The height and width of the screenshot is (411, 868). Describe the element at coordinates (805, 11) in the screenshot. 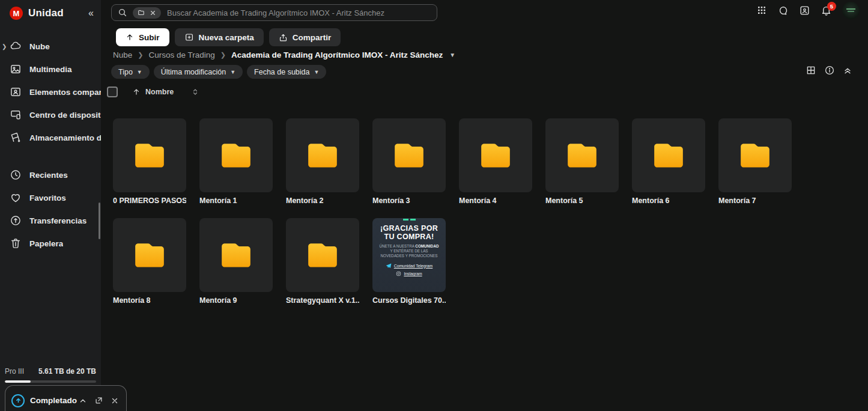

I see `contacts-icon` at that location.